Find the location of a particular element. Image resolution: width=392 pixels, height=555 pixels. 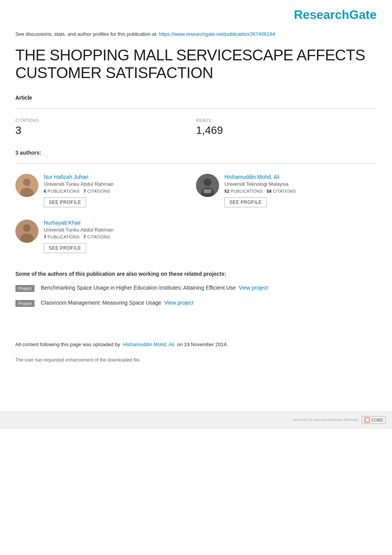

author-name-2: Hishamuddin Mohd. Ali is located at coordinates (301, 177).